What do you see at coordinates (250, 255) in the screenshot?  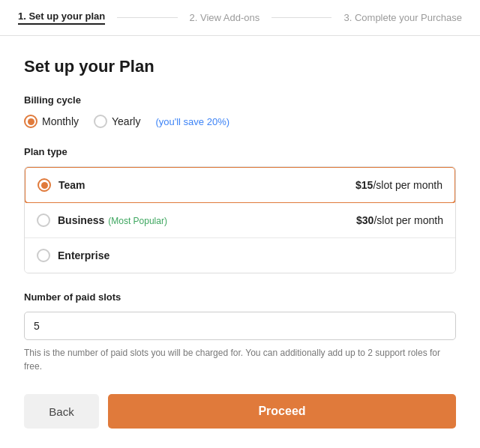 I see `plan-enterprise-name: Enterprise` at bounding box center [250, 255].